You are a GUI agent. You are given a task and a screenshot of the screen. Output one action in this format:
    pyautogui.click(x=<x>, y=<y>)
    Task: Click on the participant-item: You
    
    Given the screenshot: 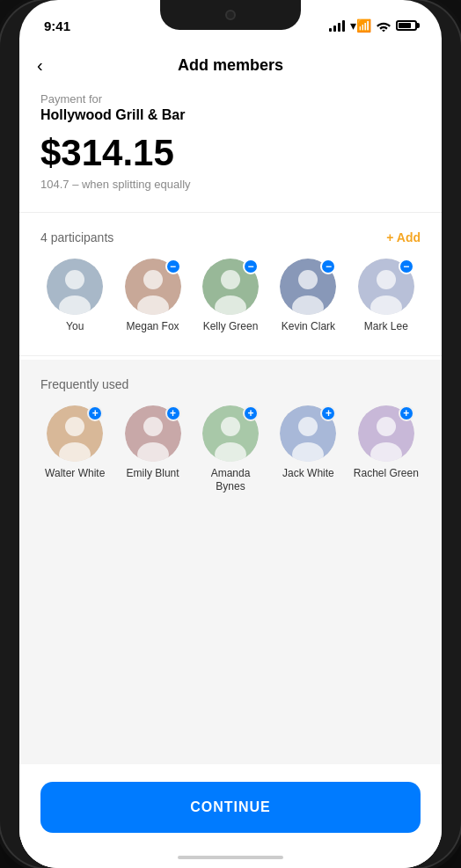 What is the action you would take?
    pyautogui.click(x=75, y=296)
    